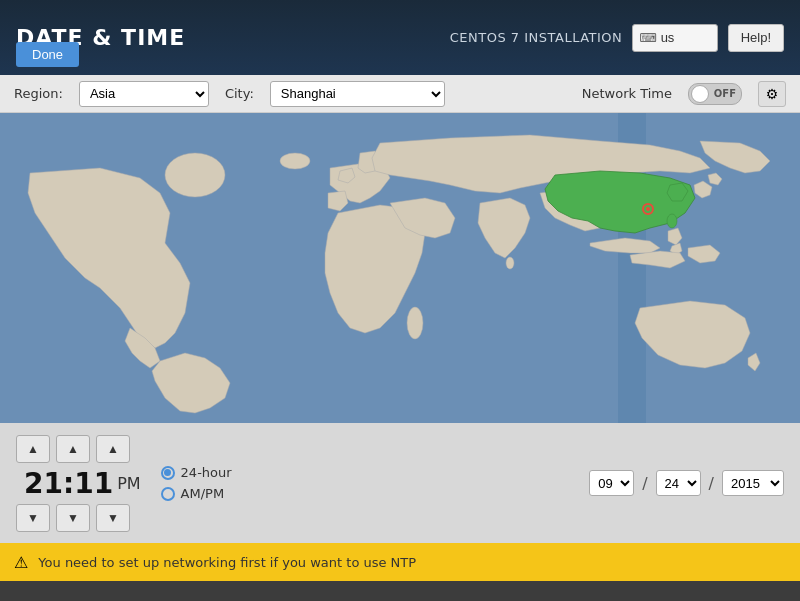  I want to click on hours-down-button: ▼, so click(33, 518).